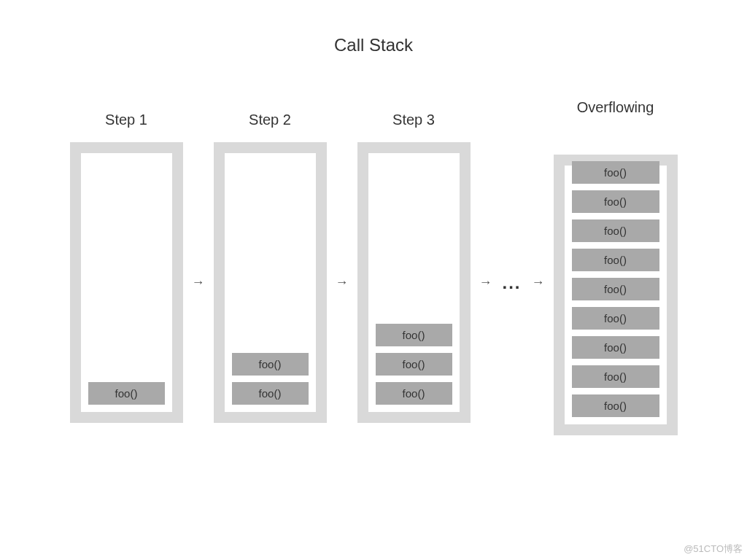 The width and height of the screenshot is (747, 560). Describe the element at coordinates (414, 283) in the screenshot. I see `stack-inner-3: foo() foo() foo()` at that location.